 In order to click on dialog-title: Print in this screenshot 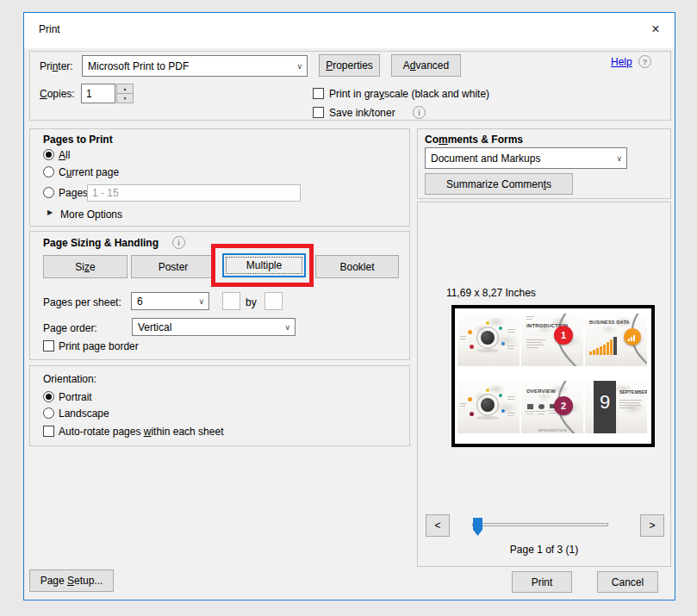, I will do `click(50, 29)`.